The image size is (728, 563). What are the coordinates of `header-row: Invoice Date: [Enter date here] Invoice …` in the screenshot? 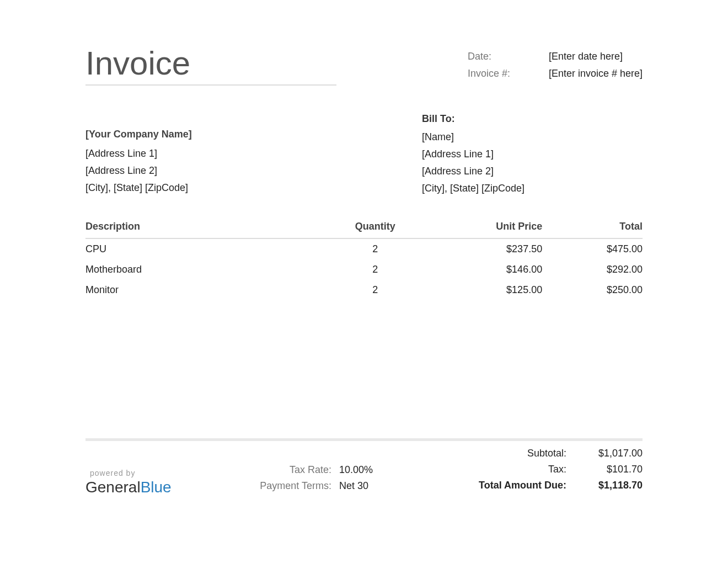 It's located at (364, 65).